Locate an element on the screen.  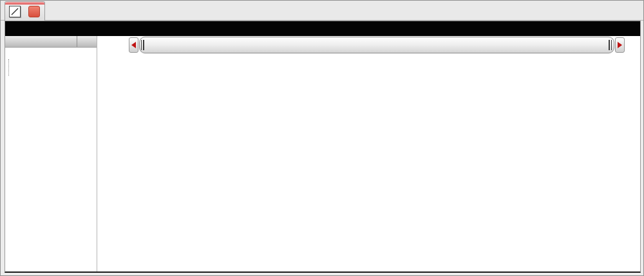
overview-waveform is located at coordinates (377, 45).